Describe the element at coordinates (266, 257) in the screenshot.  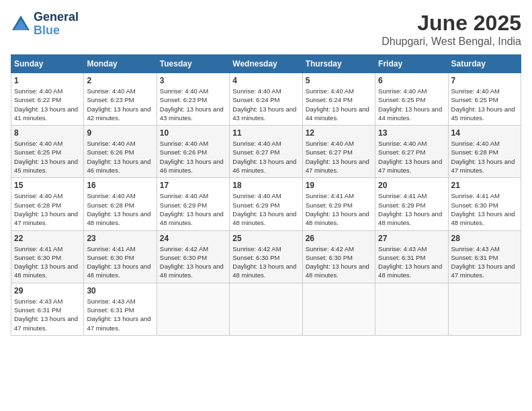
I see `calendar-week-4: 22 Sunrise: 4:41 AMSunset: 6:30 PMDaylig…` at that location.